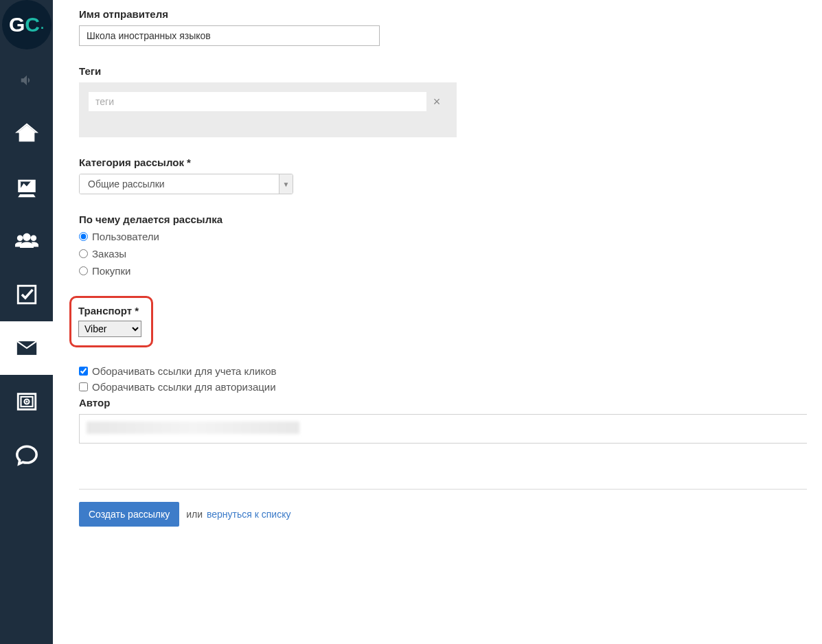 This screenshot has width=822, height=644. What do you see at coordinates (179, 184) in the screenshot?
I see `category-value: Общие рассылки` at bounding box center [179, 184].